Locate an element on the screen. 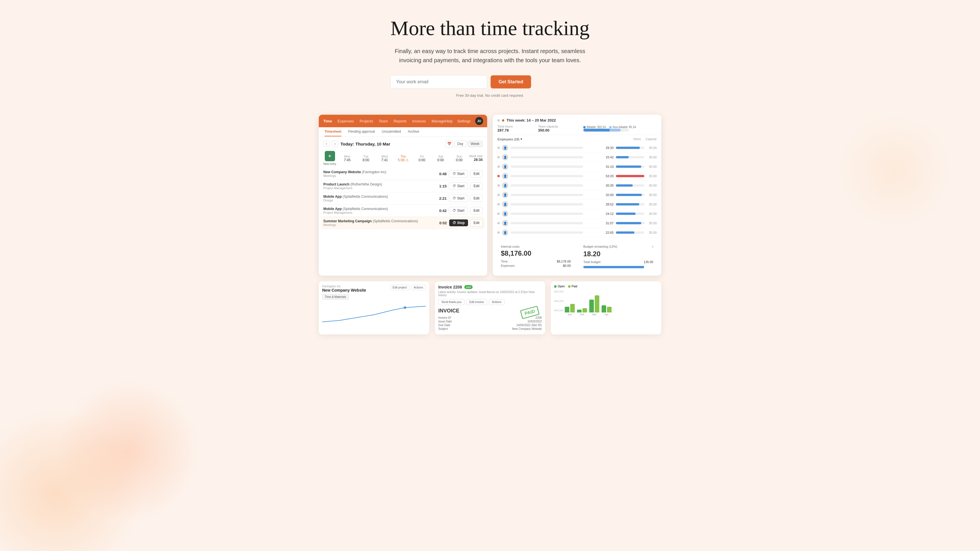 The height and width of the screenshot is (551, 980). next-arrow: › is located at coordinates (335, 144).